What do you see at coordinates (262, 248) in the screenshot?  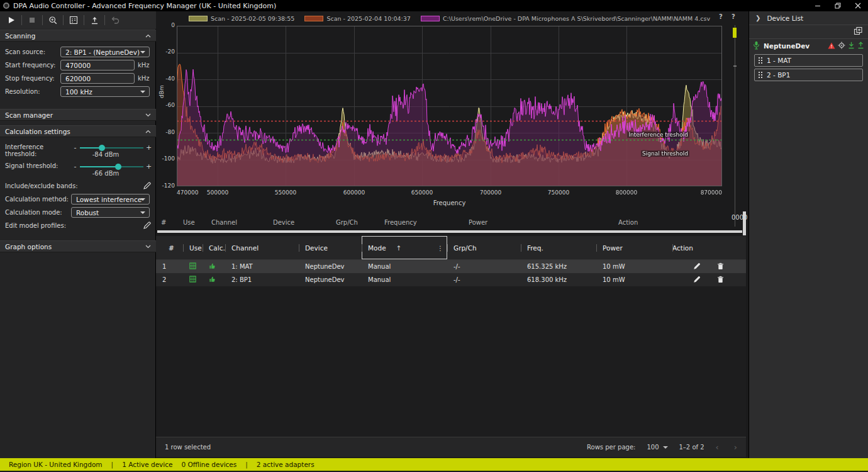 I see `col-header-channel: Channel` at bounding box center [262, 248].